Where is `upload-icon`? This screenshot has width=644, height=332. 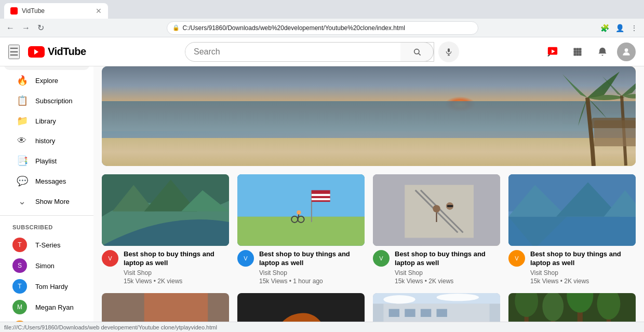 upload-icon is located at coordinates (553, 52).